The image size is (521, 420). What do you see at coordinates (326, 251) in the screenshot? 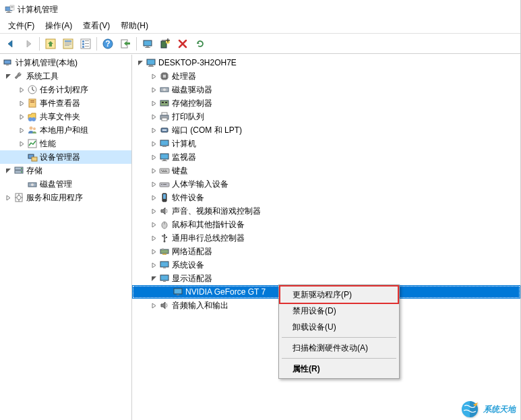
I see `device-network: 网络适配器` at bounding box center [326, 251].